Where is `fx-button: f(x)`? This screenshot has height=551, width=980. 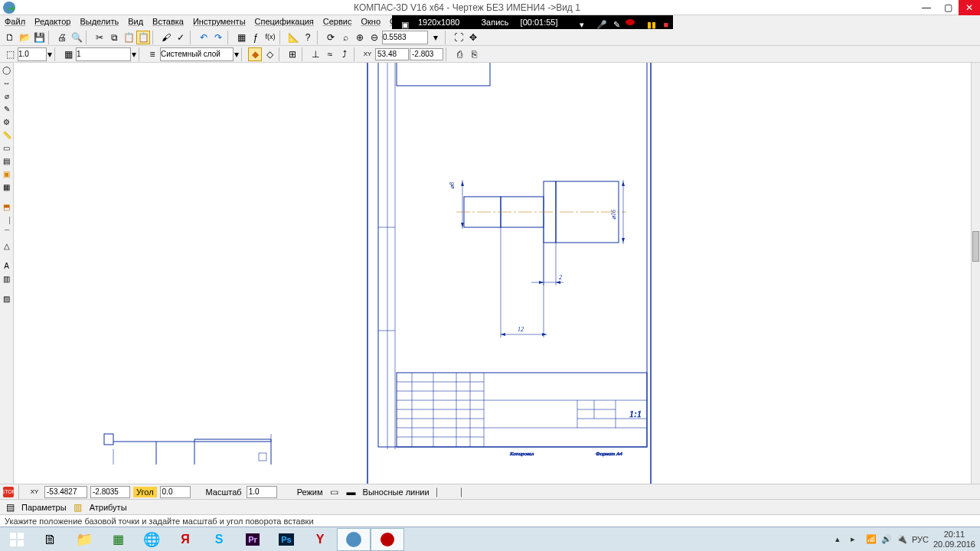 fx-button: f(x) is located at coordinates (270, 37).